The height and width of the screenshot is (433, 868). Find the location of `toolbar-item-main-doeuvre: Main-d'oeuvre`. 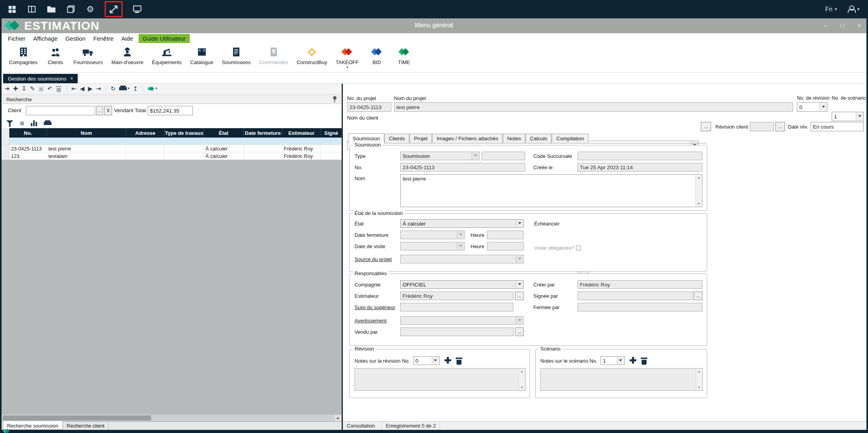

toolbar-item-main-doeuvre: Main-d'oeuvre is located at coordinates (127, 55).